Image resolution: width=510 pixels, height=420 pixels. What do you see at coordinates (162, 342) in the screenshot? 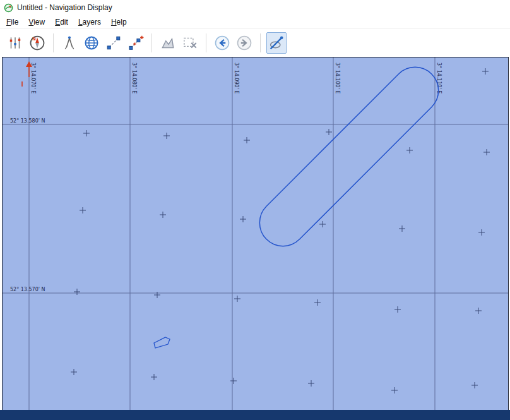
I see `ship-outline` at bounding box center [162, 342].